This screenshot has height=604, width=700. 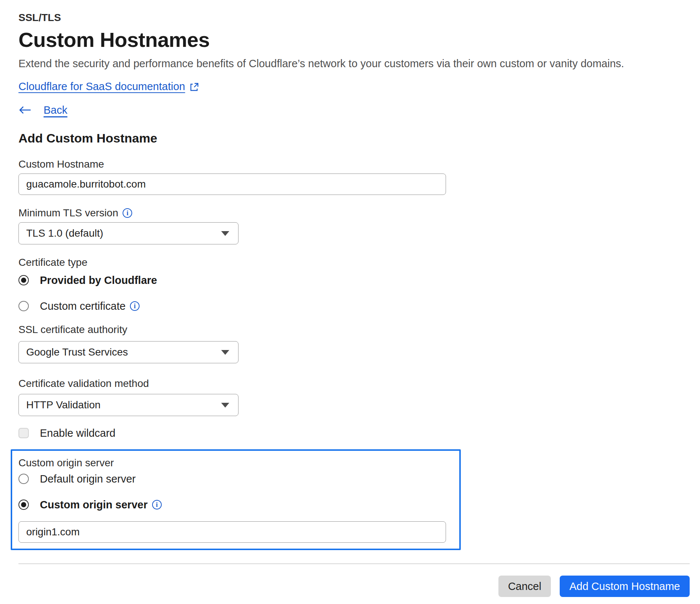 What do you see at coordinates (24, 433) in the screenshot?
I see `enable-wildcard-checkbox` at bounding box center [24, 433].